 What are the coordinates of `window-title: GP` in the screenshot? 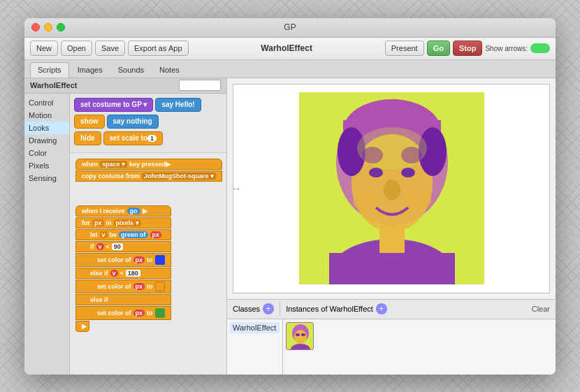 It's located at (289, 27).